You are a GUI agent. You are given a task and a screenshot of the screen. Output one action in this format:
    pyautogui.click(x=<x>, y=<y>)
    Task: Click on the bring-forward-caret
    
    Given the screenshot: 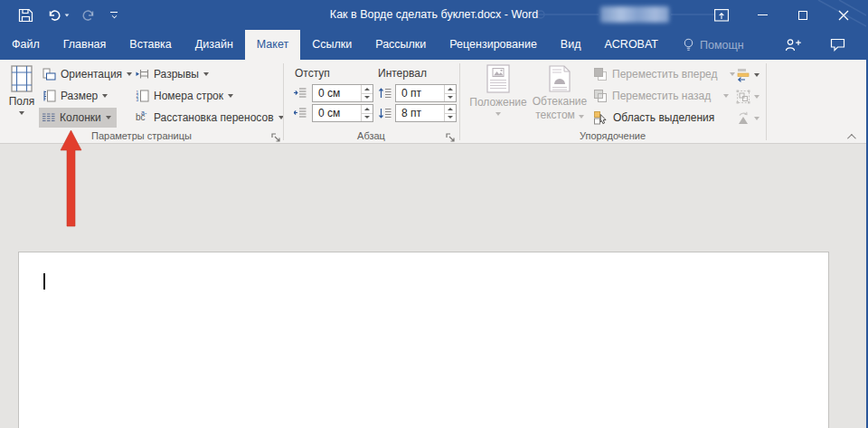 What is the action you would take?
    pyautogui.click(x=732, y=74)
    